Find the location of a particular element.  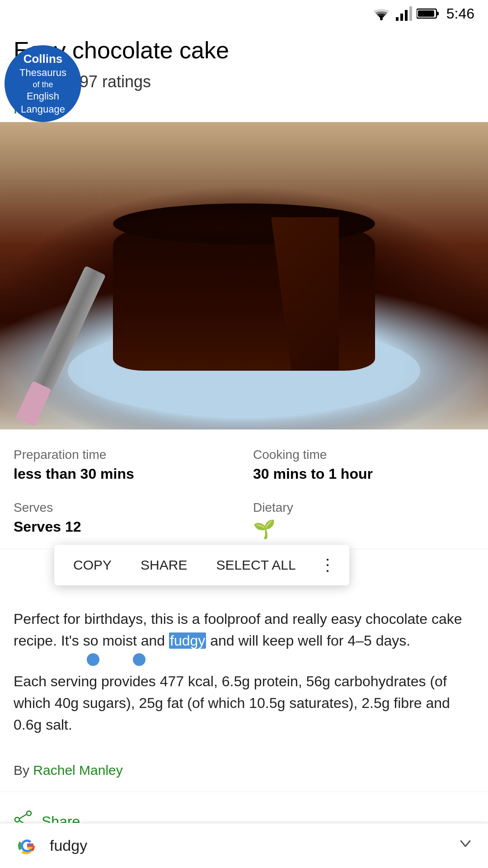

serves-label: Serves is located at coordinates (124, 508).